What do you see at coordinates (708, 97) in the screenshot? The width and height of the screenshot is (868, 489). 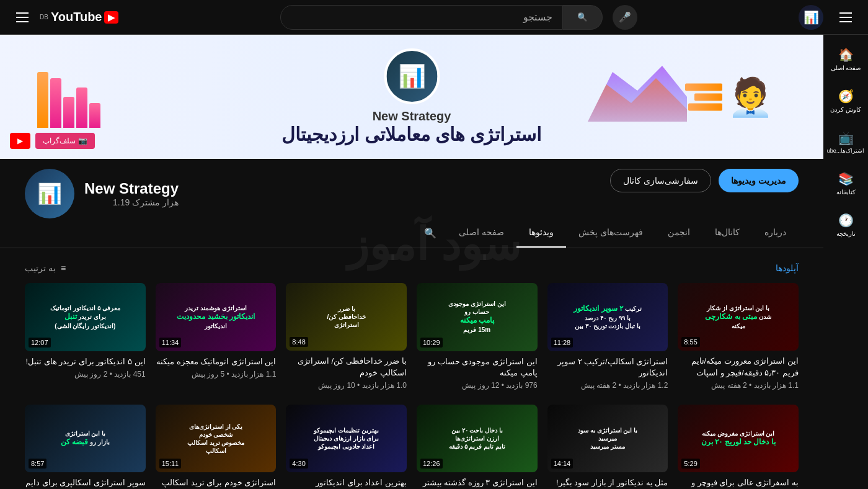 I see `bar` at bounding box center [708, 97].